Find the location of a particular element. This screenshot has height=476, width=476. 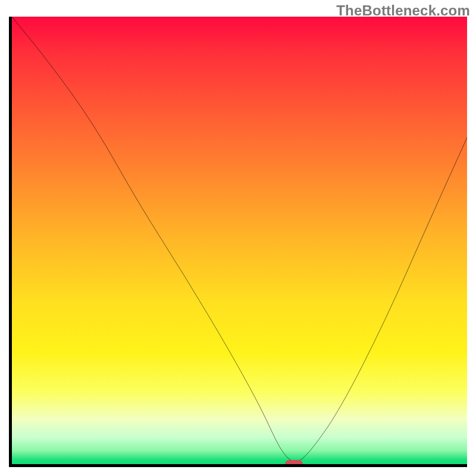

watermark-text: TheBottleneck.com is located at coordinates (403, 11).